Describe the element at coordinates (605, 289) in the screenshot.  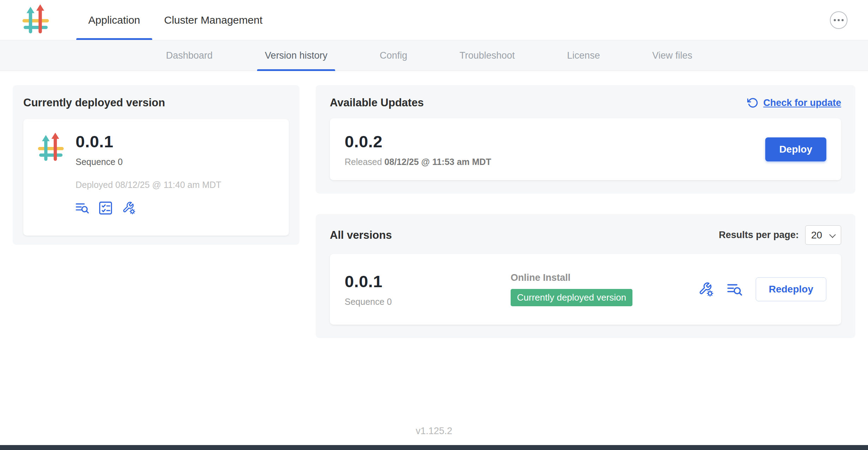
I see `row-install-info: Online Install Currently deployed versio…` at that location.